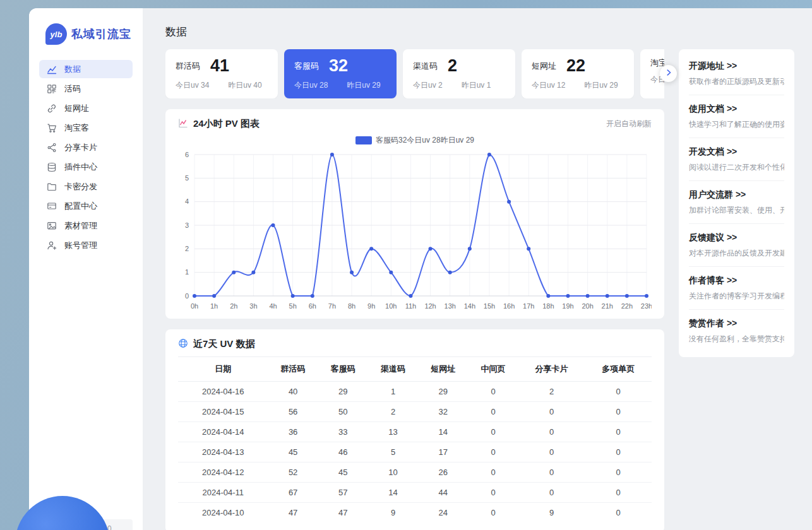 The width and height of the screenshot is (812, 530). What do you see at coordinates (343, 432) in the screenshot?
I see `uv-cell: 33` at bounding box center [343, 432].